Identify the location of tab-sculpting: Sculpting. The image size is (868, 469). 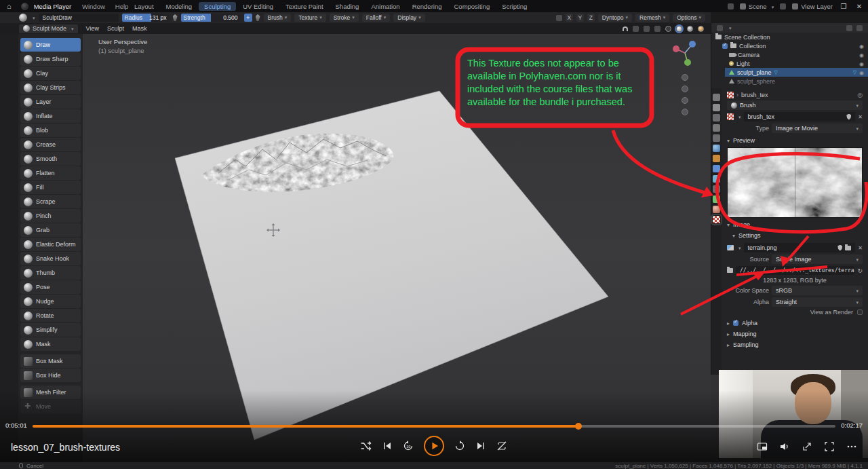
(217, 7).